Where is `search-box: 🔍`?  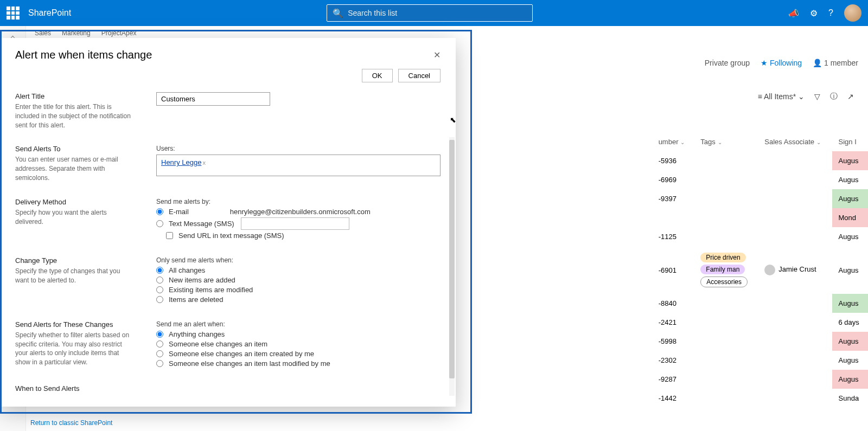
search-box: 🔍 is located at coordinates (430, 13).